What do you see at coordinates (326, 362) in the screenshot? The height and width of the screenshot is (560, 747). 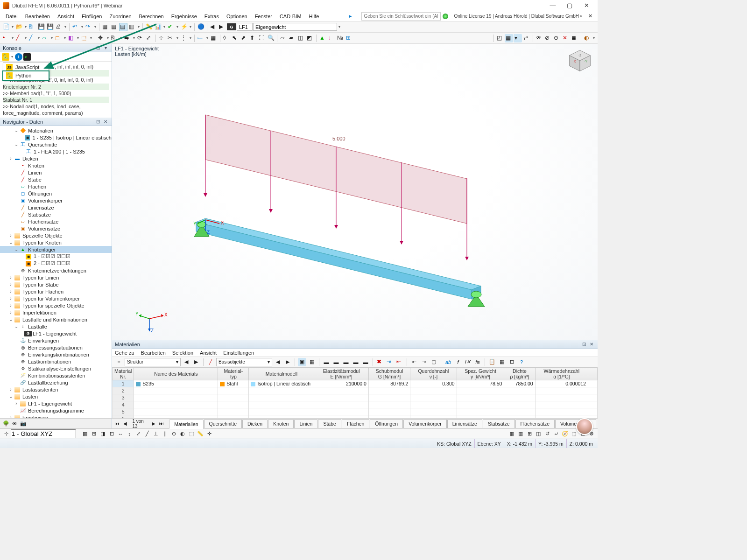 I see `tb-ins: ▬` at bounding box center [326, 362].